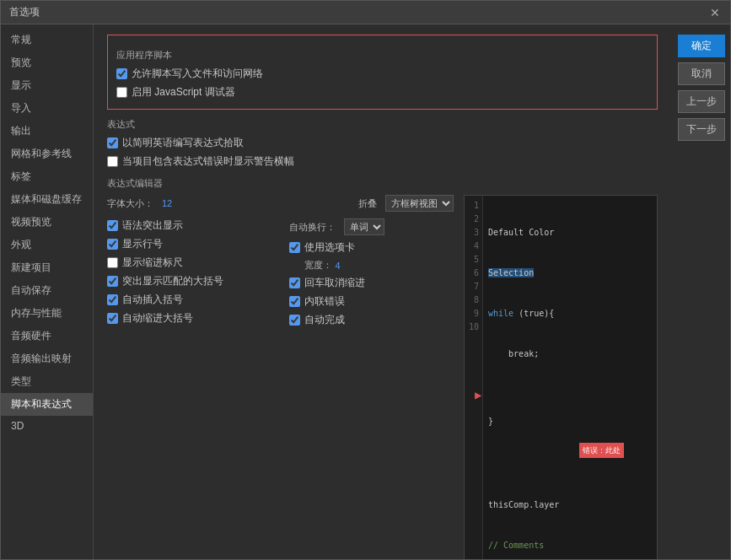  Describe the element at coordinates (47, 314) in the screenshot. I see `sidebar-item-memory: 内存与性能` at that location.